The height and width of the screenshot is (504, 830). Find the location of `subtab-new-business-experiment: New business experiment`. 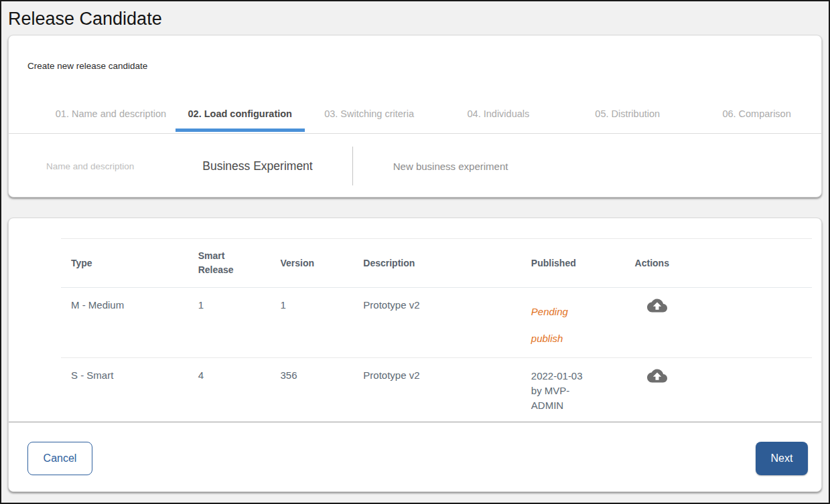

subtab-new-business-experiment: New business experiment is located at coordinates (451, 166).